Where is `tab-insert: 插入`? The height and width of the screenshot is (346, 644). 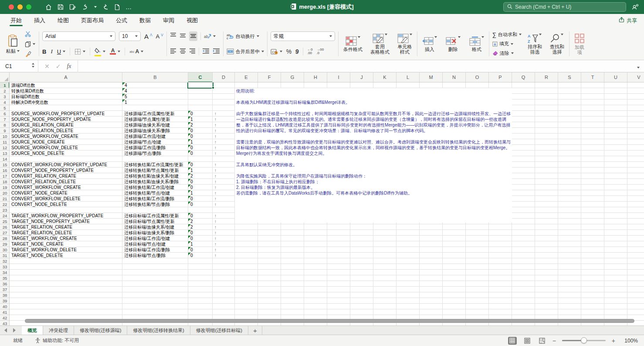 tab-insert: 插入 is located at coordinates (40, 21).